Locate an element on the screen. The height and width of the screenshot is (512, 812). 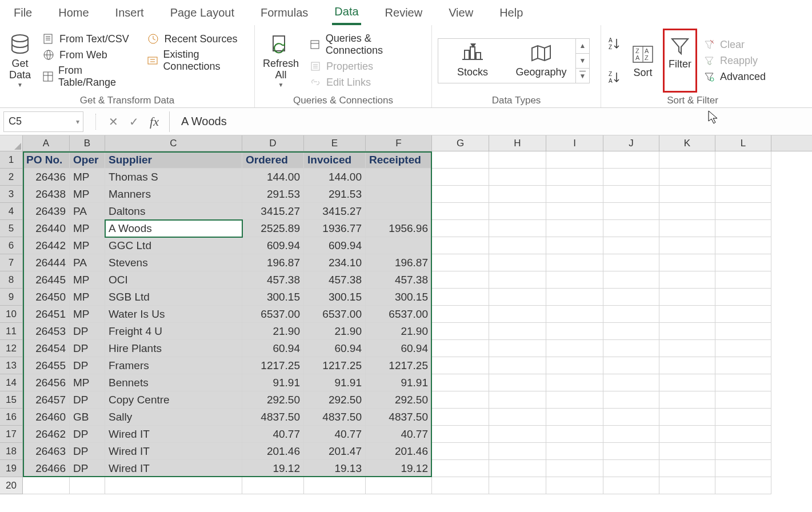
from-table-range-button: From Table/Range is located at coordinates (88, 77).